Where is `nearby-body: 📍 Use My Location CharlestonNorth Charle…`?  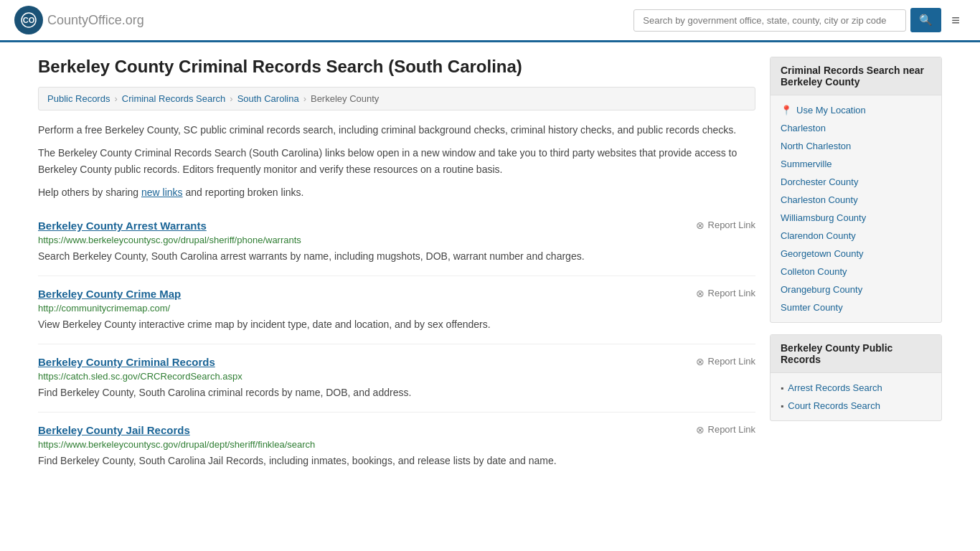
nearby-body: 📍 Use My Location CharlestonNorth Charle… is located at coordinates (856, 209).